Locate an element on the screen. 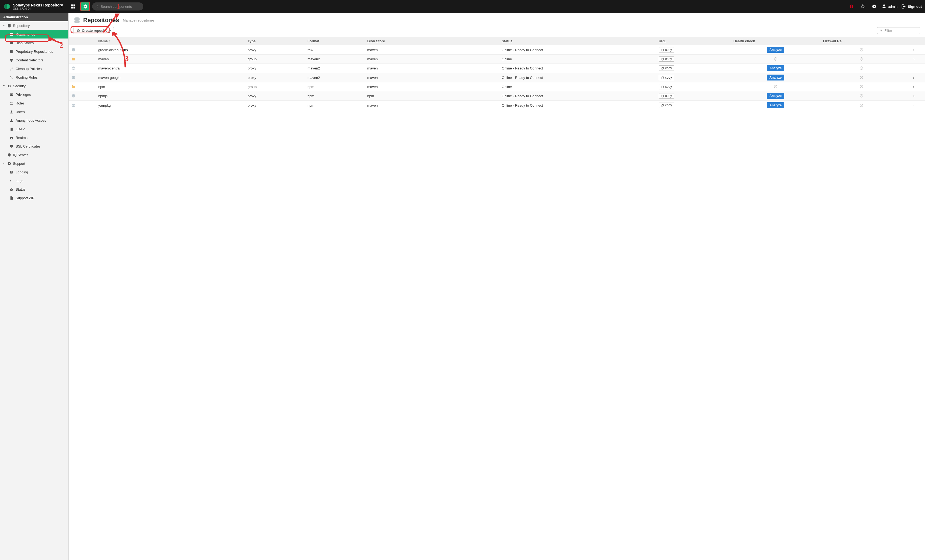 The image size is (925, 560). sidebar-item-content-selectors: Content Selectors is located at coordinates (34, 60).